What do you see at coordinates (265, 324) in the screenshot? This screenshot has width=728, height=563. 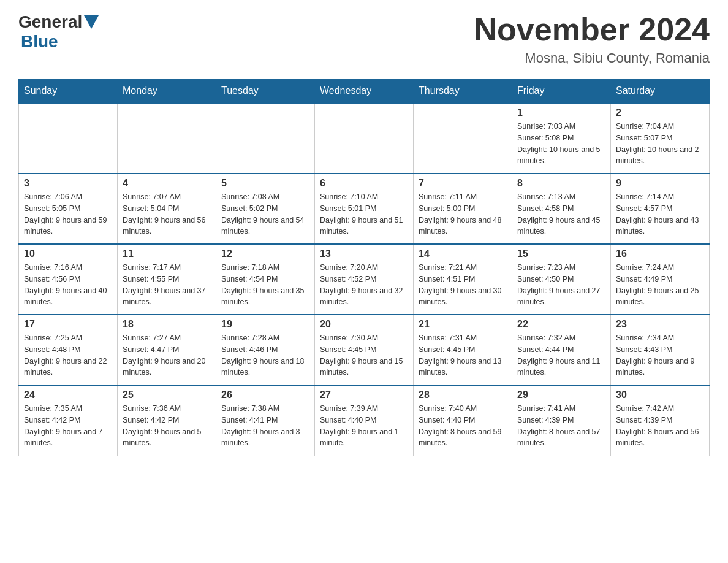 I see `day-number: 19` at bounding box center [265, 324].